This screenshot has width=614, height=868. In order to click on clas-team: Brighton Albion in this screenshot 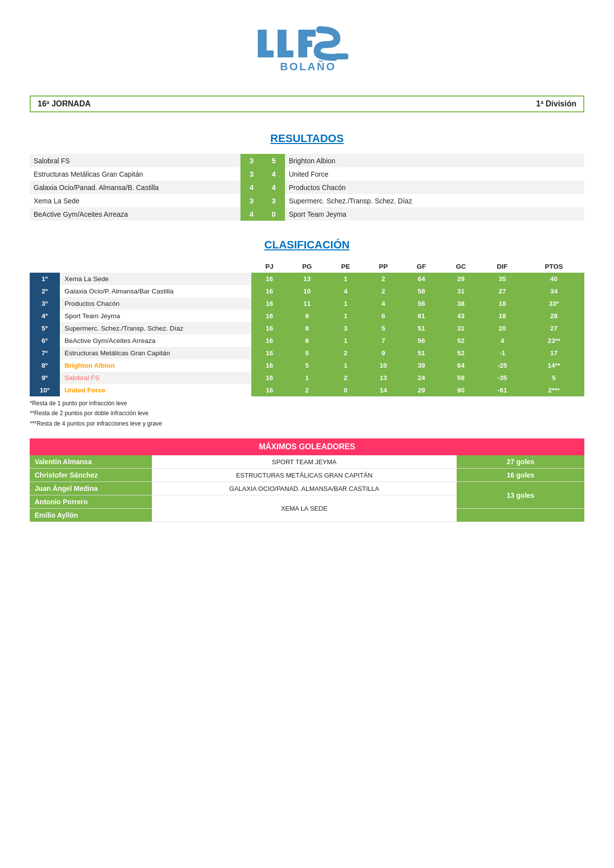, I will do `click(156, 365)`.